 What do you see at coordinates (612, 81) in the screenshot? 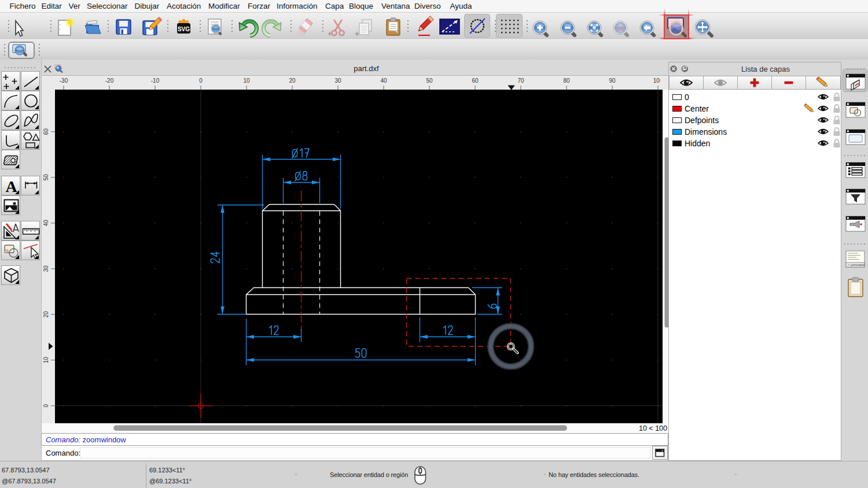
I see `svg-text: 90` at bounding box center [612, 81].